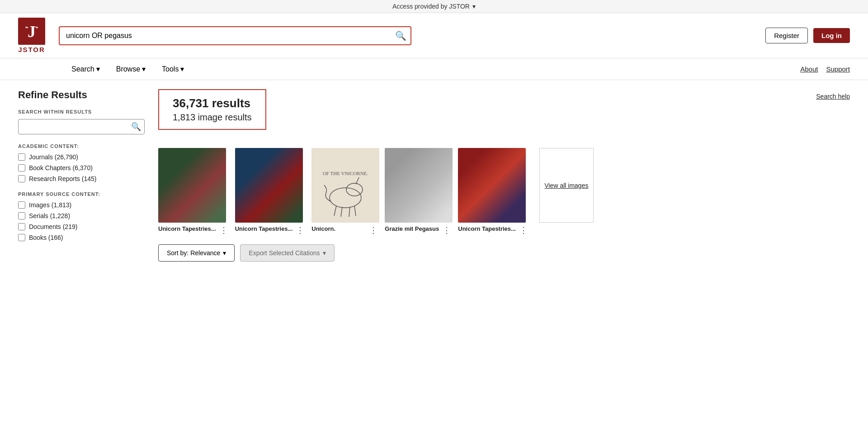 Image resolution: width=868 pixels, height=424 pixels. Describe the element at coordinates (325, 253) in the screenshot. I see `export-chevron-icon: ▾` at that location.